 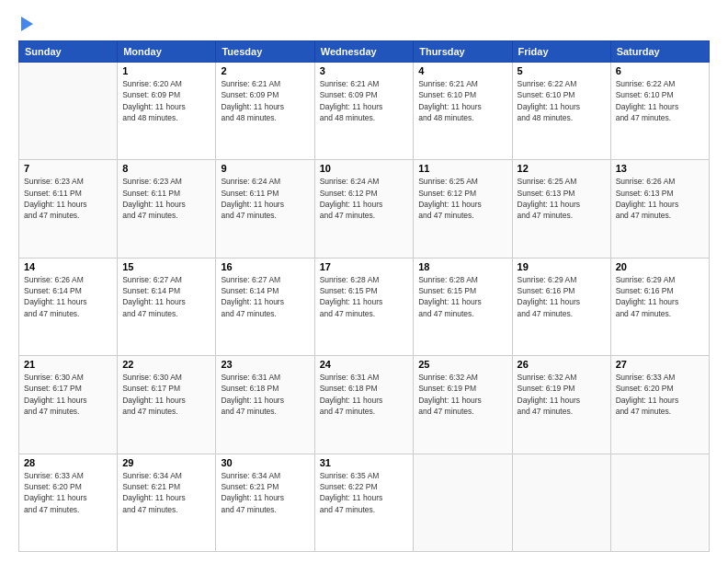 I want to click on day-number: 7, so click(x=68, y=168).